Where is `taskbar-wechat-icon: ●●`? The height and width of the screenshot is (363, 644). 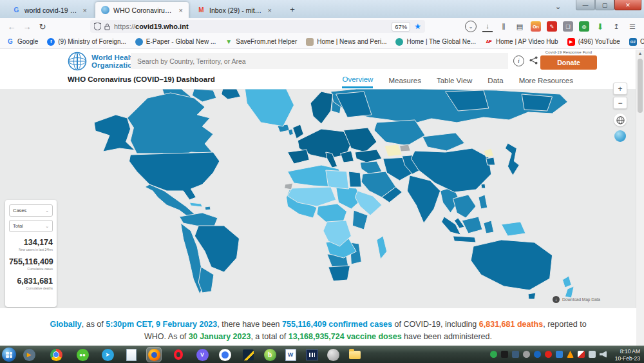 taskbar-wechat-icon: ●● is located at coordinates (82, 355).